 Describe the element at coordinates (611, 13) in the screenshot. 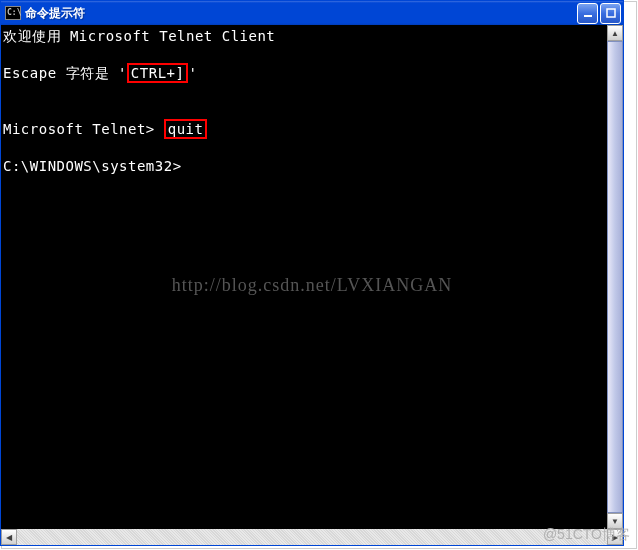

I see `maximize-icon` at that location.